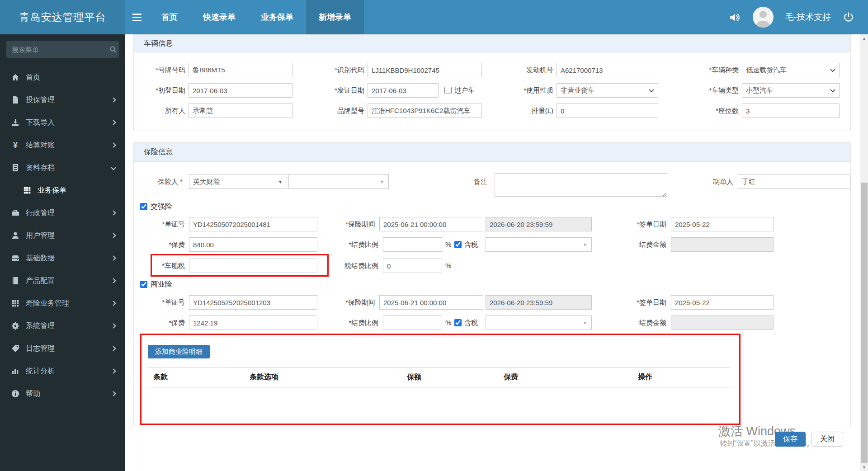 This screenshot has height=471, width=868. What do you see at coordinates (608, 111) in the screenshot?
I see `displacement-input` at bounding box center [608, 111].